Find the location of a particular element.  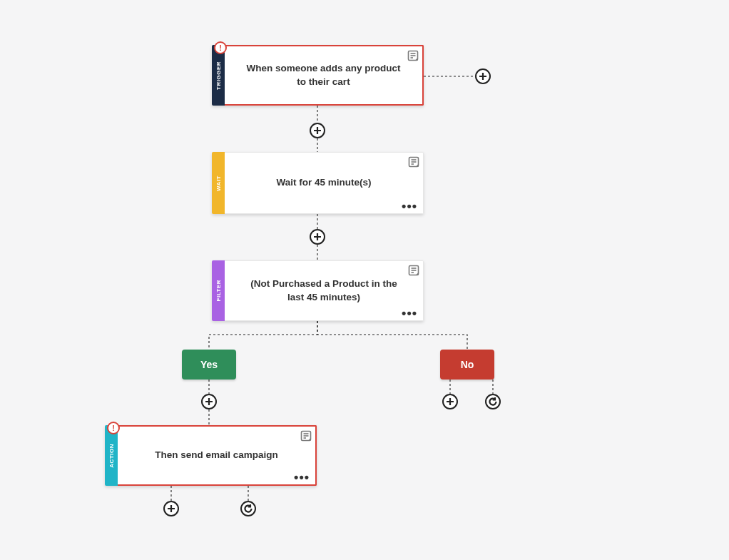

node-body: Wait for 45 minute(s) ••• is located at coordinates (324, 183).